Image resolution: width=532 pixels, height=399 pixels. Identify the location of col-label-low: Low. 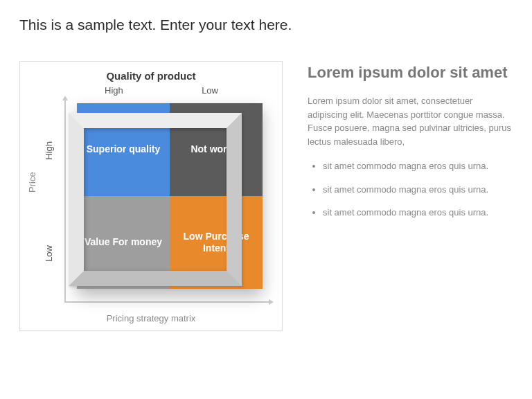
(210, 90).